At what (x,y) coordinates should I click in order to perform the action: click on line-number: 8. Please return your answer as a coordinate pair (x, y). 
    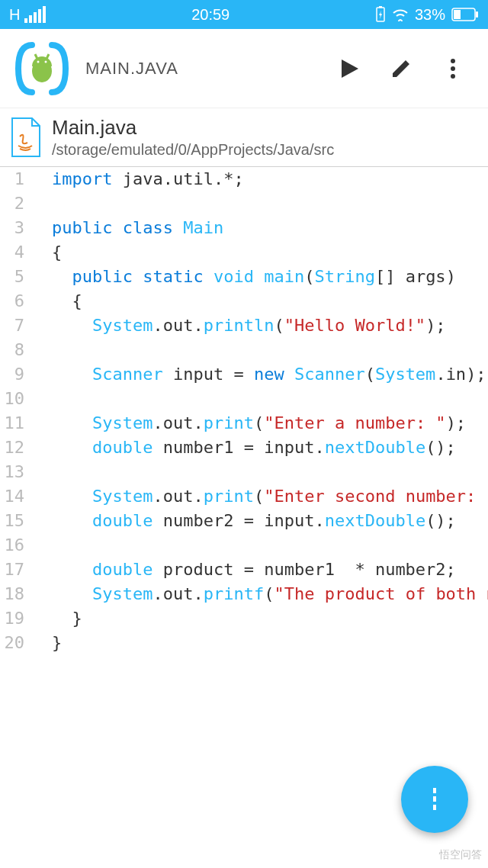
    Looking at the image, I should click on (12, 350).